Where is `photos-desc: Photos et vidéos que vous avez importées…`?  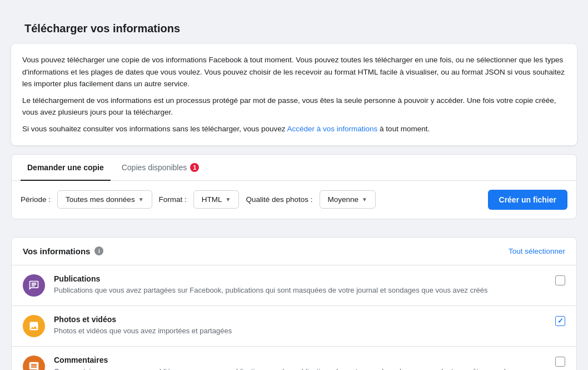 photos-desc: Photos et vidéos que vous avez importées… is located at coordinates (300, 331).